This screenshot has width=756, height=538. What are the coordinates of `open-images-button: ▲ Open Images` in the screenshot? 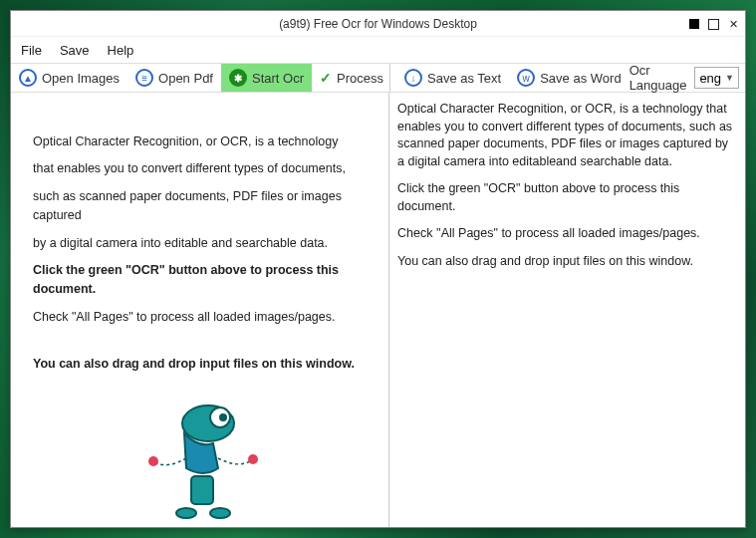 It's located at (70, 78).